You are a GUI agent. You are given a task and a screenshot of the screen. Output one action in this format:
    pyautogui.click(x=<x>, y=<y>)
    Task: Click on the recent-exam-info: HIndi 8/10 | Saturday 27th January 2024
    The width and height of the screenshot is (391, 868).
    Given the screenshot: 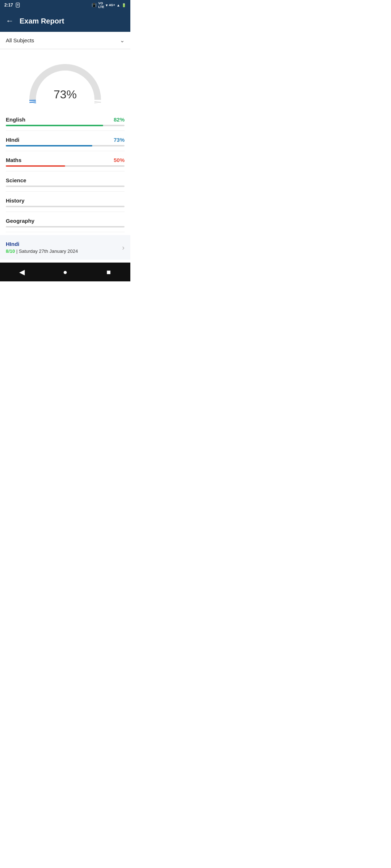 What is the action you would take?
    pyautogui.click(x=42, y=247)
    